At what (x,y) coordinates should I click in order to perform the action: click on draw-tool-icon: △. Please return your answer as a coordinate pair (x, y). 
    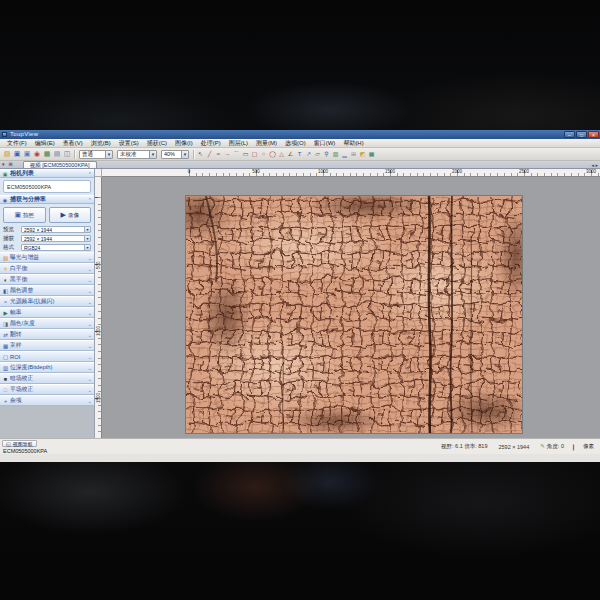
    Looking at the image, I should click on (282, 154).